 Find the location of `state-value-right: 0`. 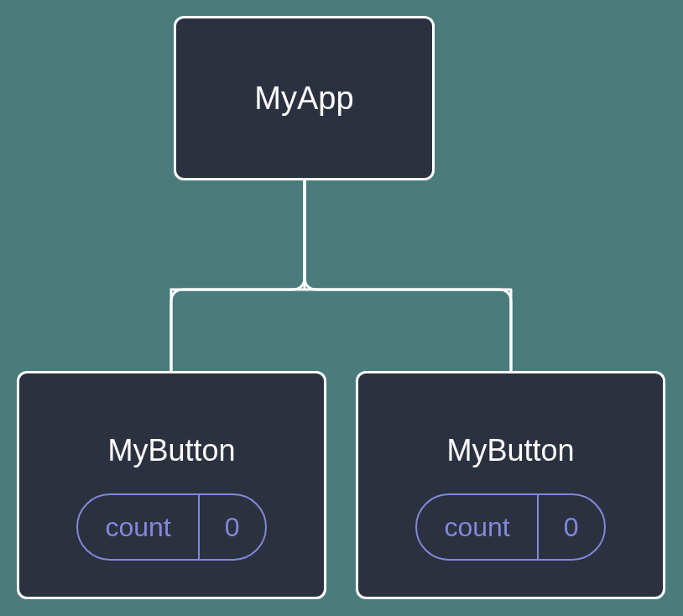

state-value-right: 0 is located at coordinates (571, 527).